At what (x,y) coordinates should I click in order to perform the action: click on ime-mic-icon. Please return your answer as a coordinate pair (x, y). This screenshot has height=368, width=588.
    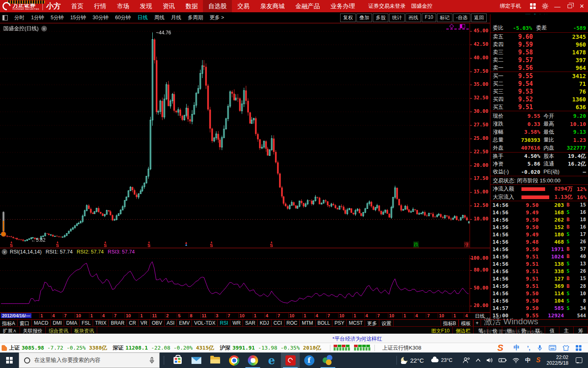
    Looking at the image, I should click on (540, 348).